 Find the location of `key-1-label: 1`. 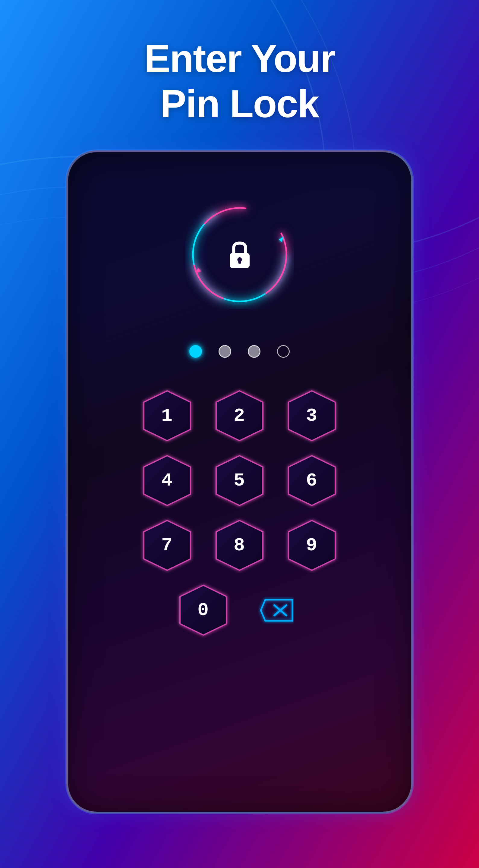

key-1-label: 1 is located at coordinates (167, 416).